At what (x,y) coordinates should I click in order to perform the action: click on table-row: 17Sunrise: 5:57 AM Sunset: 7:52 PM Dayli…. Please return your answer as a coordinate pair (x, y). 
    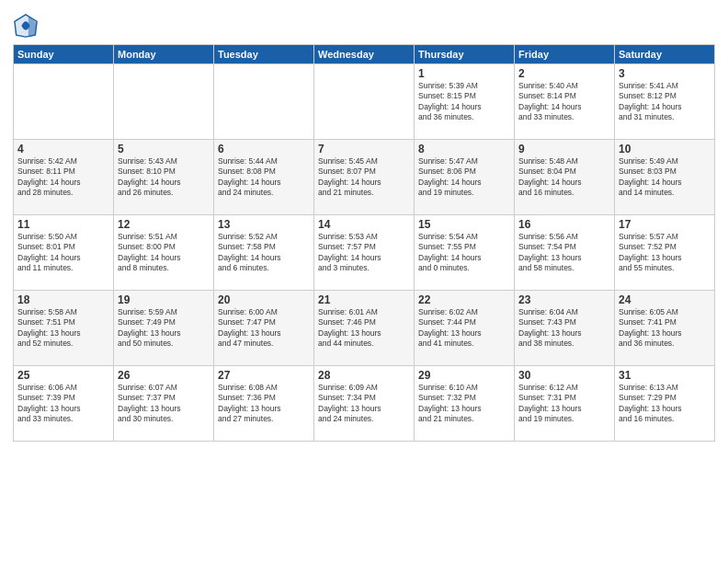
    Looking at the image, I should click on (665, 253).